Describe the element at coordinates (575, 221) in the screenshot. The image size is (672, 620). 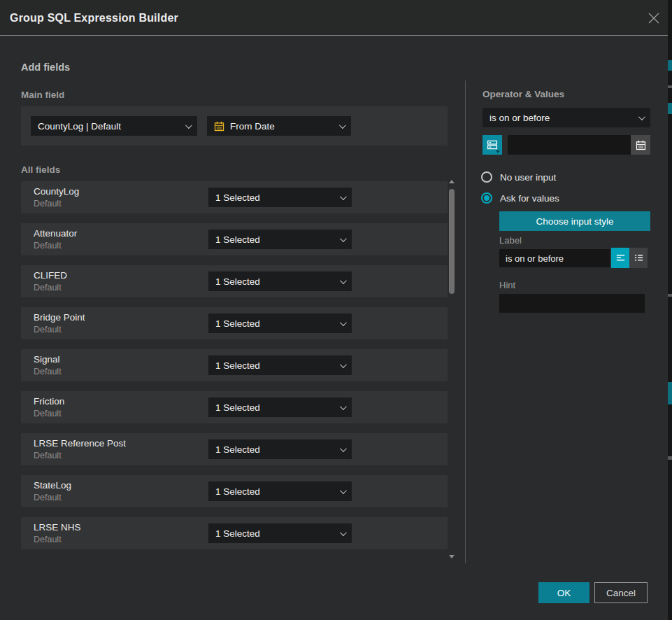
I see `choose-input-style-button: Choose input style` at that location.